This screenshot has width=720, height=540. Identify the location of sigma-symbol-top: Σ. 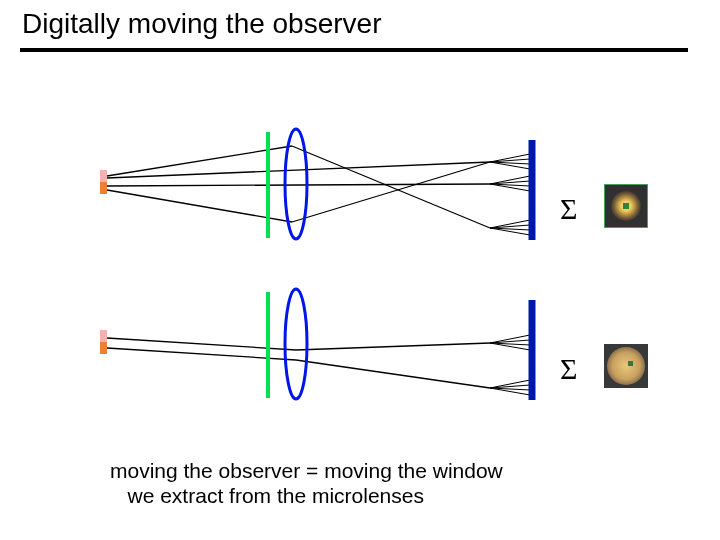
(568, 209).